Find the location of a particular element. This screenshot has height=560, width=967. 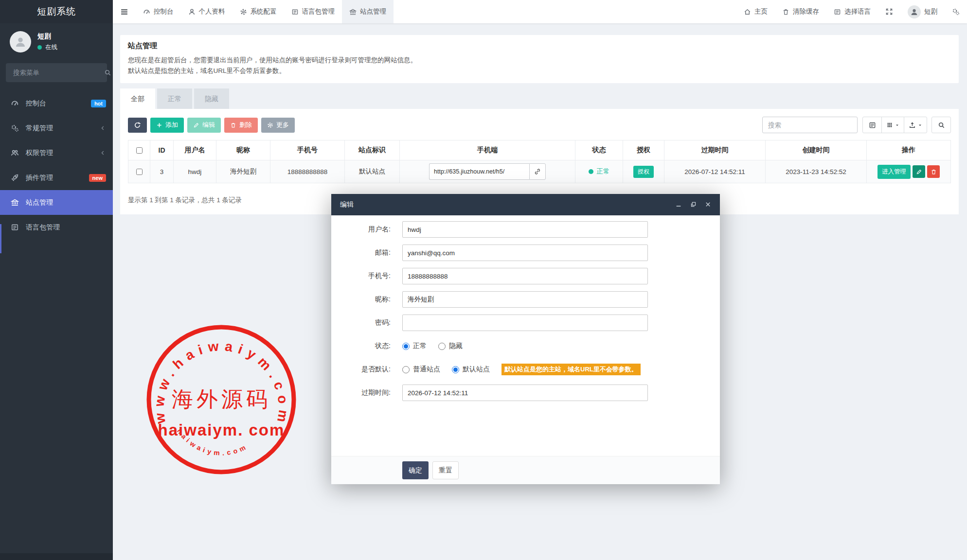

cell-nickname: 海外短剧 is located at coordinates (243, 172).